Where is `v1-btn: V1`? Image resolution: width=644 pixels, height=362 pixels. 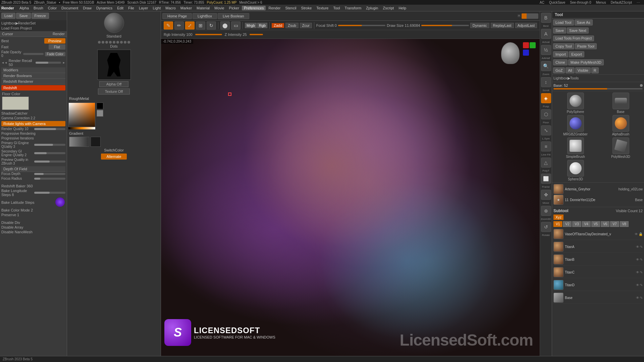
v1-btn: V1 is located at coordinates (558, 224).